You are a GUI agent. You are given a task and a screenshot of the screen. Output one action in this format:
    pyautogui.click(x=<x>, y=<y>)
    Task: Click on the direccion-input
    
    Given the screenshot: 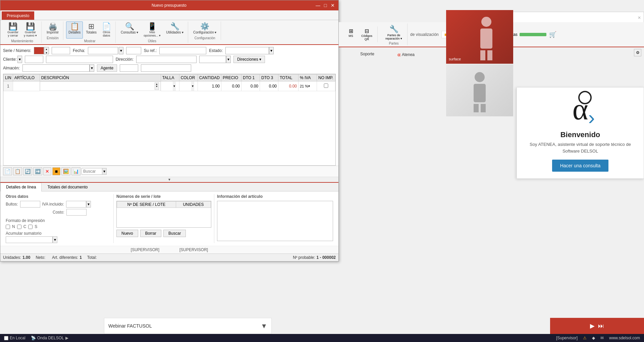 What is the action you would take?
    pyautogui.click(x=166, y=59)
    